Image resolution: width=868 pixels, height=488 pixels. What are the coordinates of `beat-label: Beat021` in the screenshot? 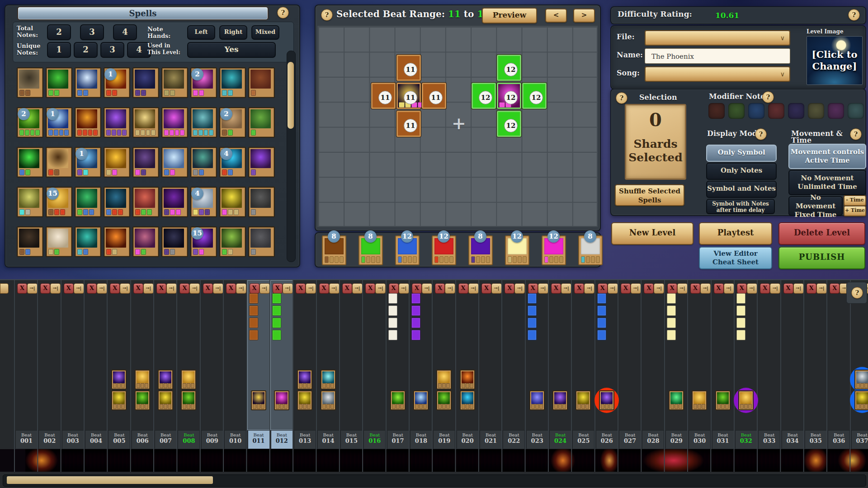 It's located at (491, 440).